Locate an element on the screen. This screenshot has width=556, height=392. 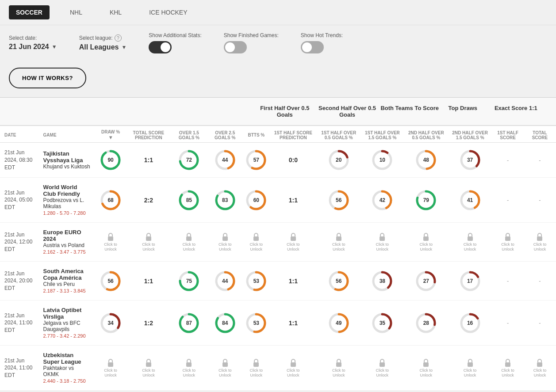
how-it-works-button: HOW IT WORKS? is located at coordinates (48, 78).